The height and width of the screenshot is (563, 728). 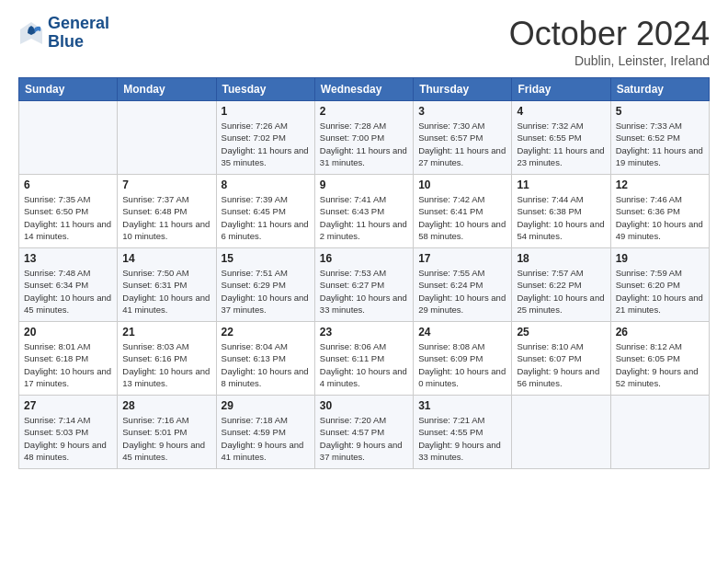 What do you see at coordinates (660, 364) in the screenshot?
I see `day-info: Sunrise: 8:12 AM Sunset: 6:05 PM Dayligh…` at bounding box center [660, 364].